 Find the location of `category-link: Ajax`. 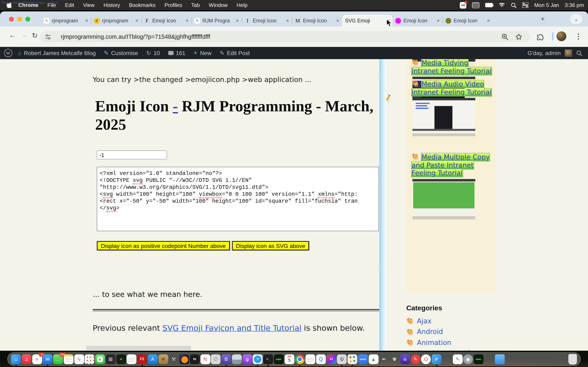

category-link: Ajax is located at coordinates (424, 321).